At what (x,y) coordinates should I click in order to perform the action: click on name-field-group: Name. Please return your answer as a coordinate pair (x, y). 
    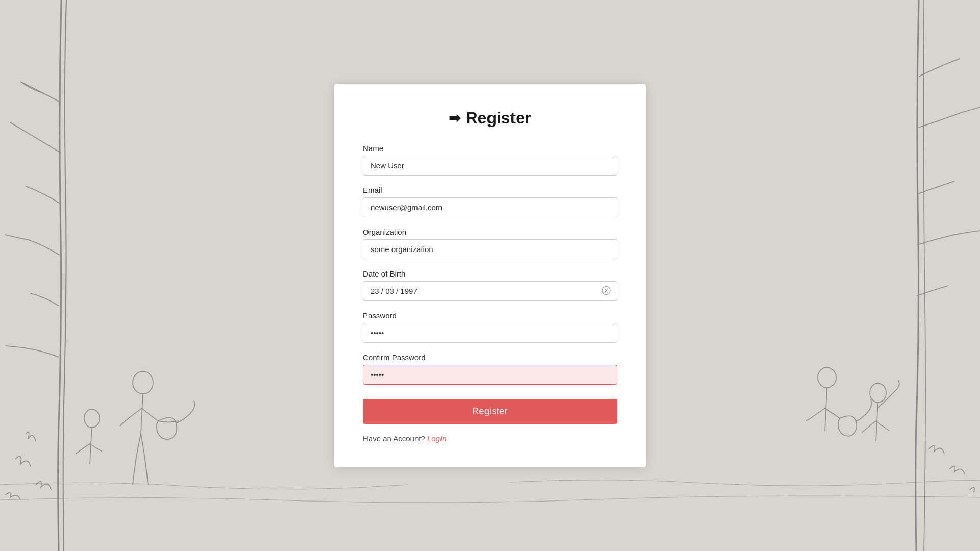
    Looking at the image, I should click on (490, 160).